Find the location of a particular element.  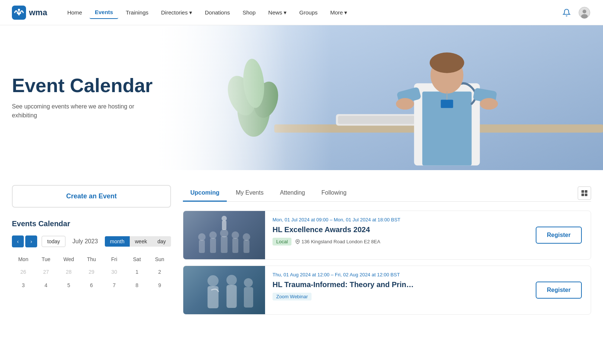

profile-button is located at coordinates (584, 13).